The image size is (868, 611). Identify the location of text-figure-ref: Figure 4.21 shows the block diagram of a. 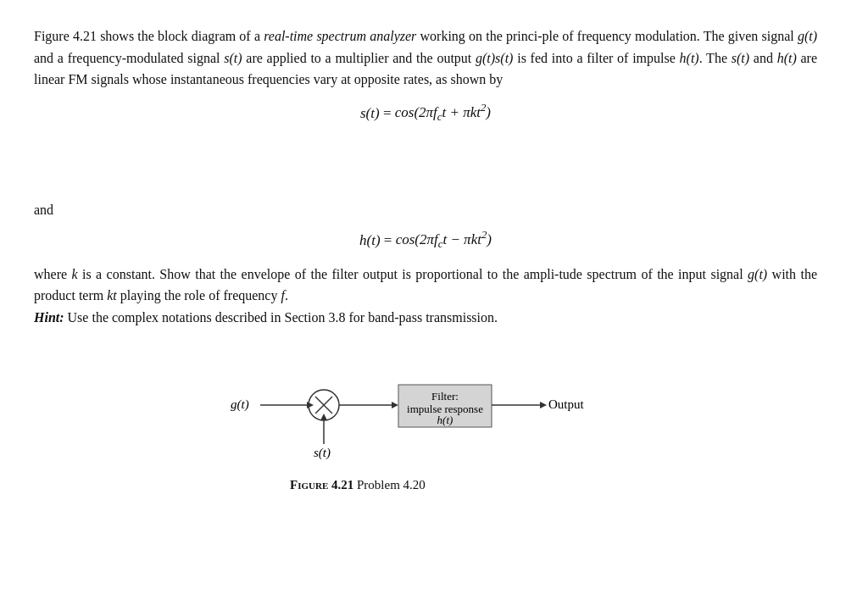
(149, 36).